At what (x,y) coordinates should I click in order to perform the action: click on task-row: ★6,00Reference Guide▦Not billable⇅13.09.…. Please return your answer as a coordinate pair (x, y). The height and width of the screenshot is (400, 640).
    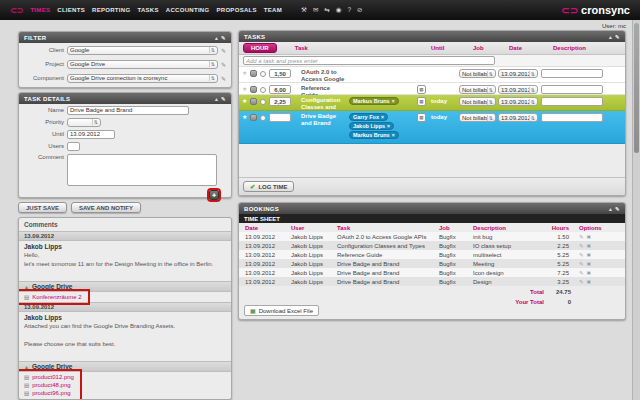
    Looking at the image, I should click on (432, 89).